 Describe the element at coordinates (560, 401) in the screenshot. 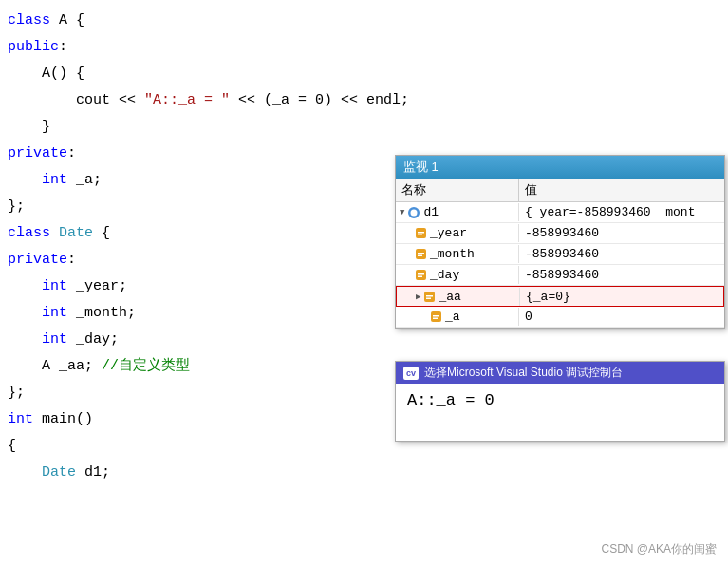

I see `console-window: cv 选择Microsoft Visual Studio 调试控制台 A::_a…` at that location.